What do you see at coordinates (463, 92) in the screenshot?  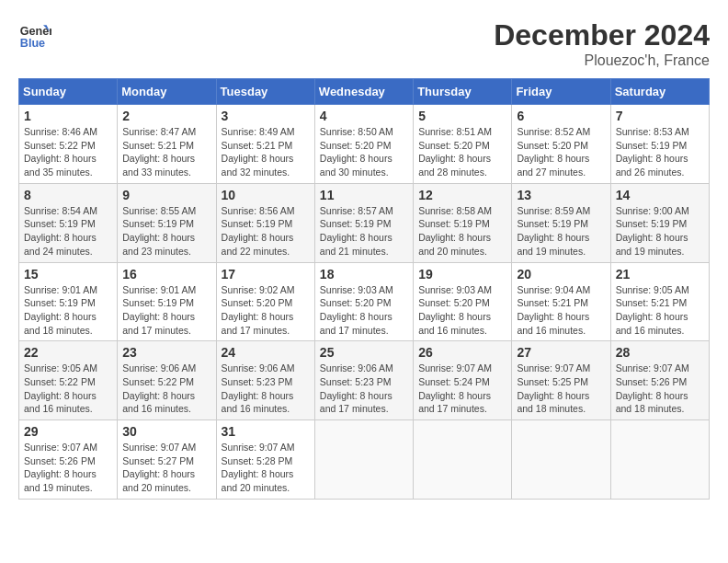 I see `header-day: Thursday` at bounding box center [463, 92].